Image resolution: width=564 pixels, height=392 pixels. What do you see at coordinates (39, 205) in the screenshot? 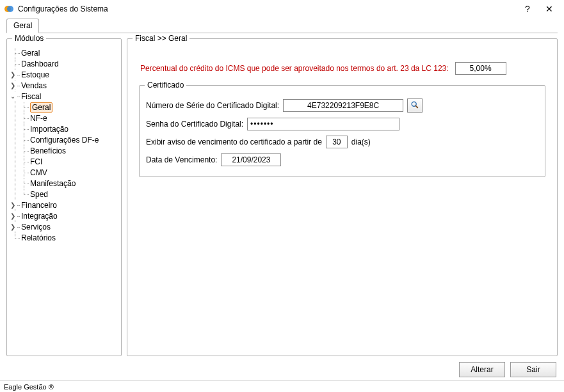
I see `tree-item-financeiro: Financeiro` at bounding box center [39, 205].